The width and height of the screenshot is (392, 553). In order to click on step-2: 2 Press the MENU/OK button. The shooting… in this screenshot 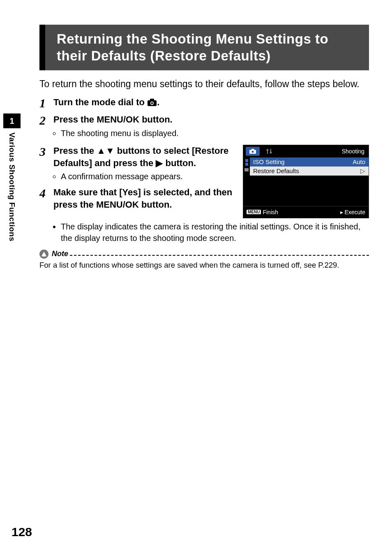, I will do `click(204, 128)`.